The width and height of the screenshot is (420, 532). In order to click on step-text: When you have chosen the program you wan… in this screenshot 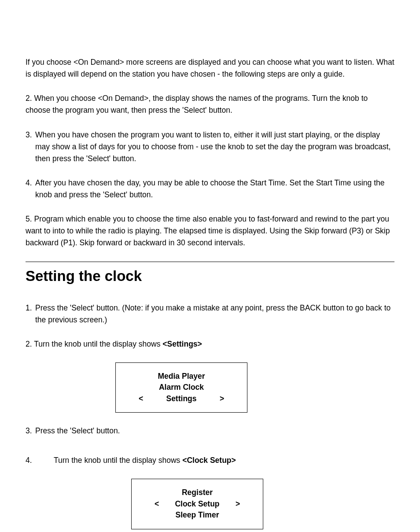, I will do `click(215, 147)`.